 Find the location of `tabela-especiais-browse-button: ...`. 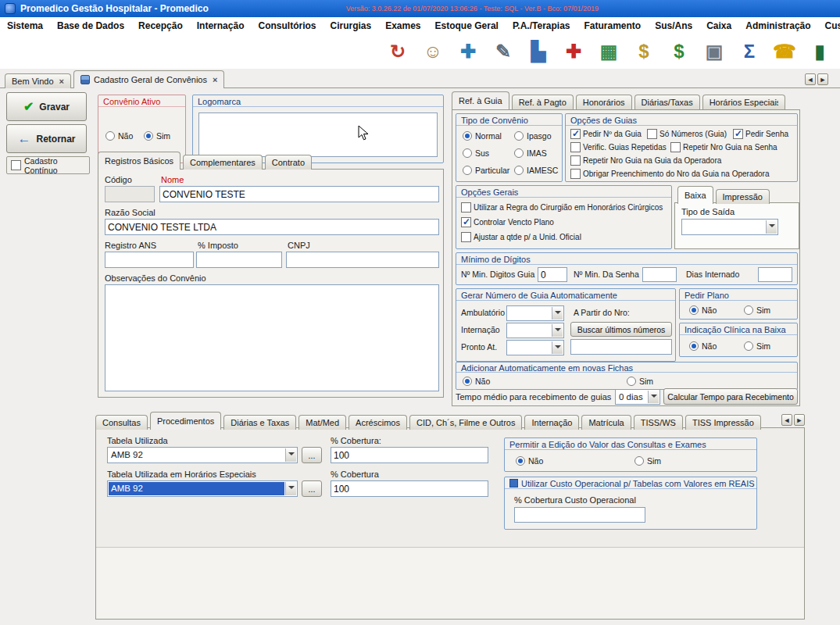

tabela-especiais-browse-button: ... is located at coordinates (312, 489).